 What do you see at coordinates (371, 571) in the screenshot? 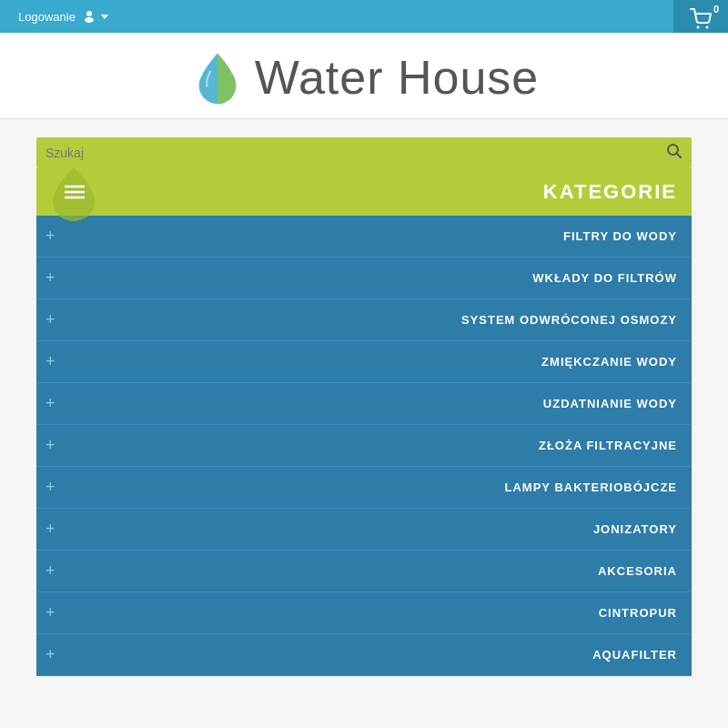
I see `category-label: AKCESORIA` at bounding box center [371, 571].